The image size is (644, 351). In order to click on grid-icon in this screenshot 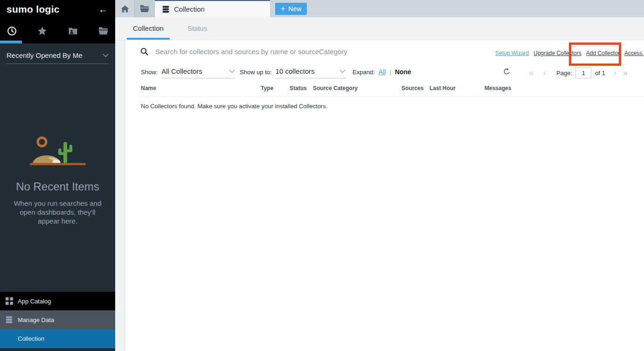, I will do `click(9, 301)`.